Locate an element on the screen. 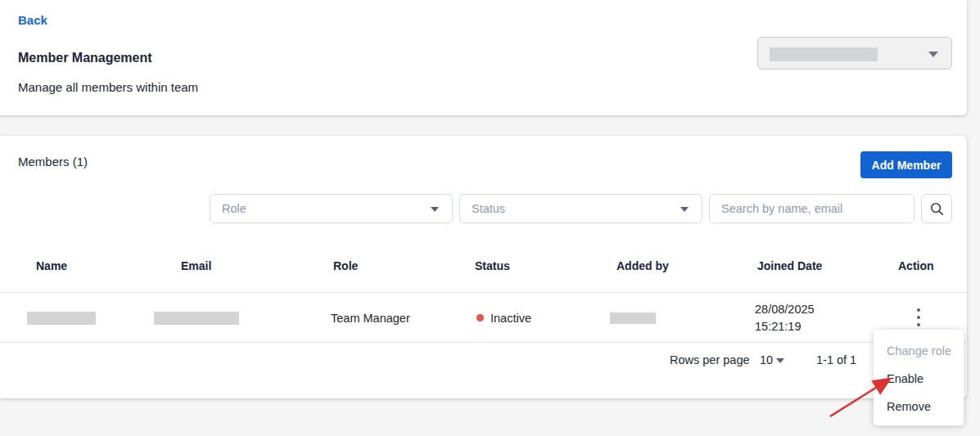 The image size is (980, 436). role-filter-select: Role is located at coordinates (331, 209).